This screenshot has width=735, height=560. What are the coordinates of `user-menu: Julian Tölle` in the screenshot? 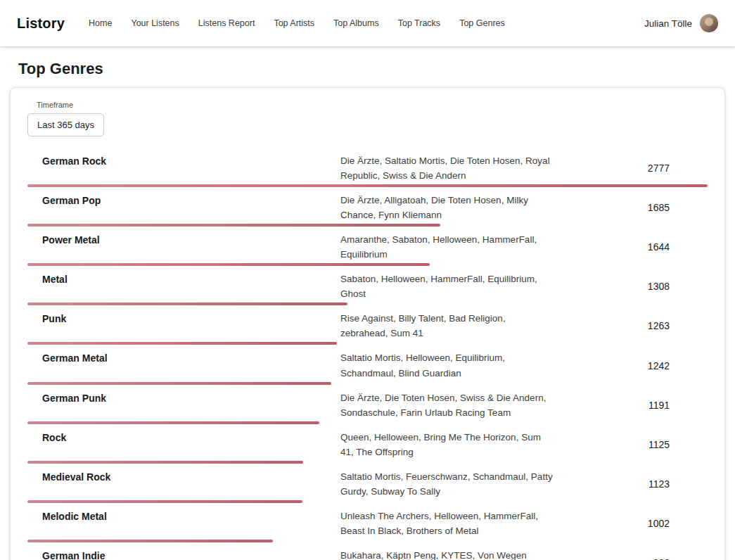 It's located at (681, 23).